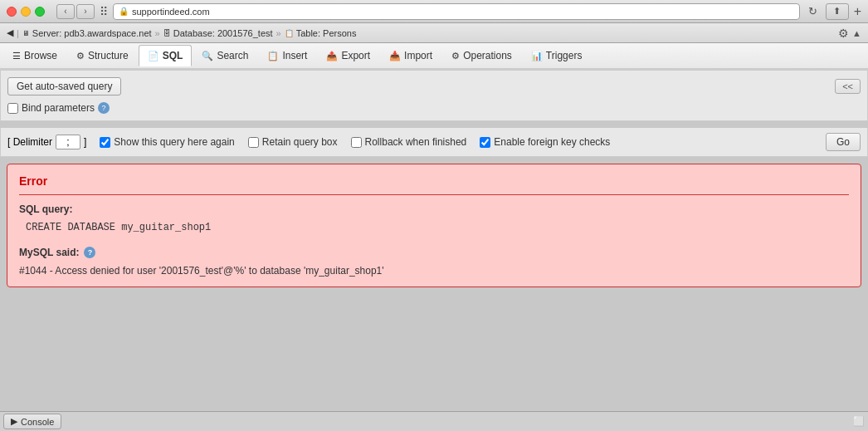  I want to click on tab-operations: ⚙ Operations, so click(481, 56).